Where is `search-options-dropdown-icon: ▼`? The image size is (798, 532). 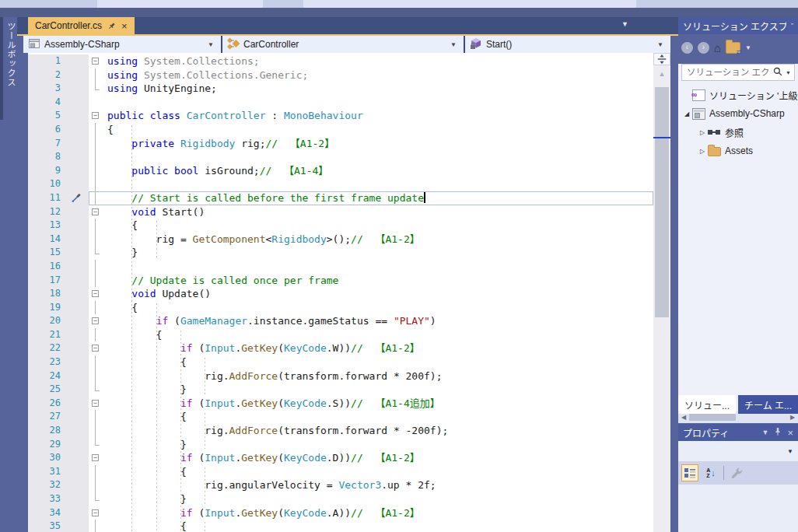 search-options-dropdown-icon: ▼ is located at coordinates (789, 73).